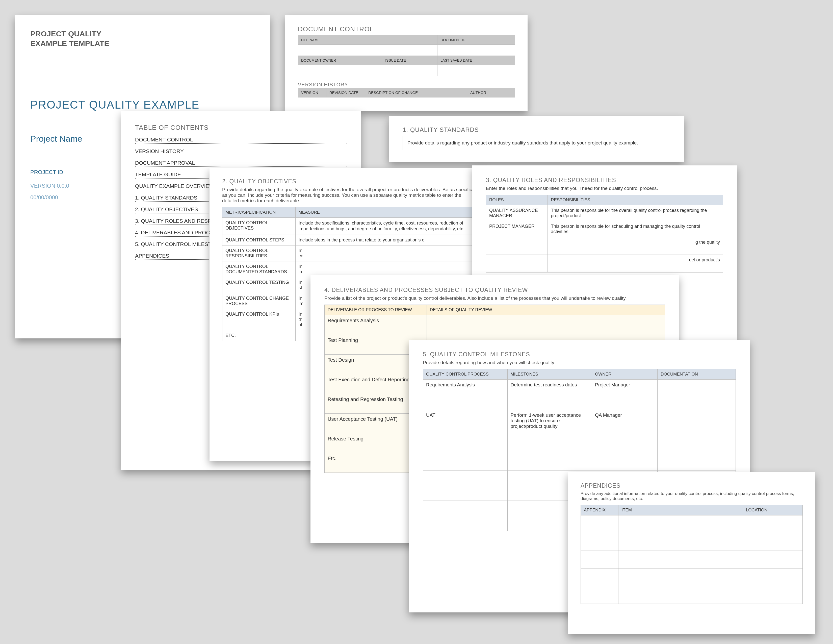 This screenshot has width=833, height=644. Describe the element at coordinates (495, 290) in the screenshot. I see `deliverables-heading: 4. DELIVERABLES AND PROCESSES SUBJECT TO…` at that location.